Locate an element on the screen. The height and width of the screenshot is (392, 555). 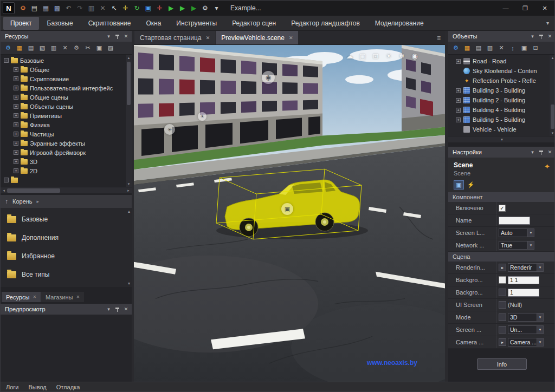
sort-icon: ↕ is located at coordinates (513, 48).